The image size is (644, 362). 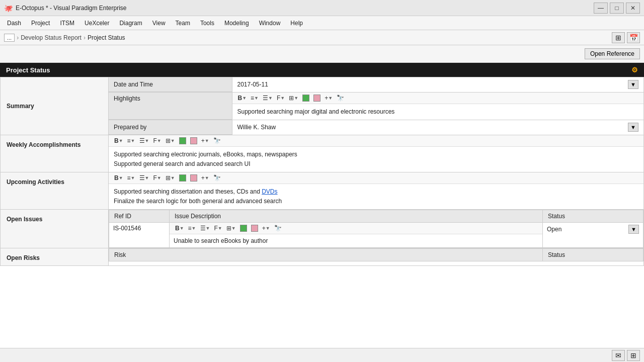 I want to click on upcoming-tb-table: ⊞▼, so click(x=170, y=178).